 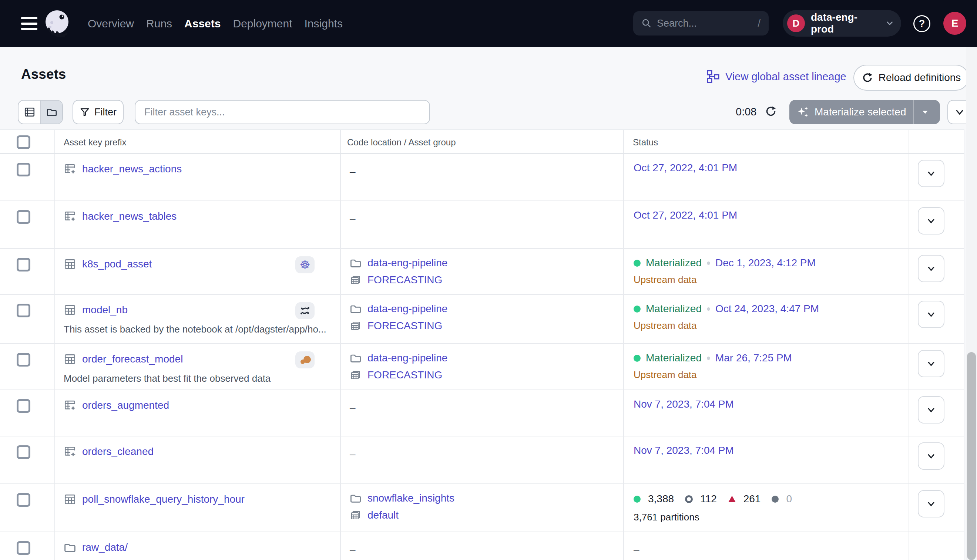 I want to click on caret-down-icon, so click(x=925, y=112).